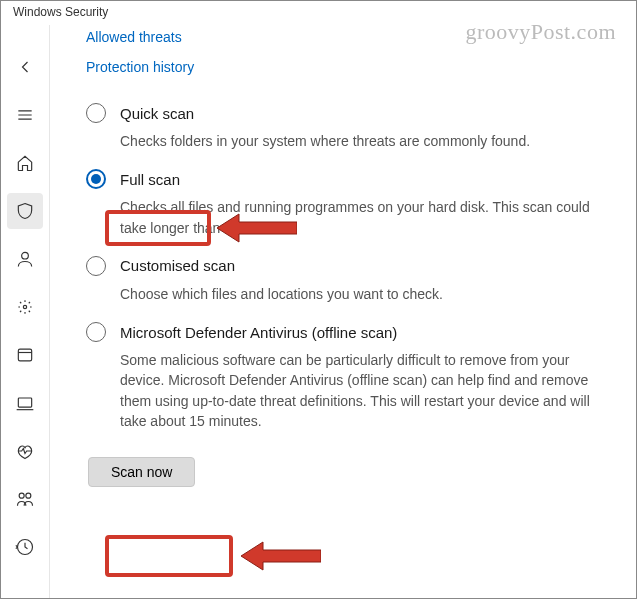  What do you see at coordinates (25, 163) in the screenshot?
I see `sidebar-item-home` at bounding box center [25, 163].